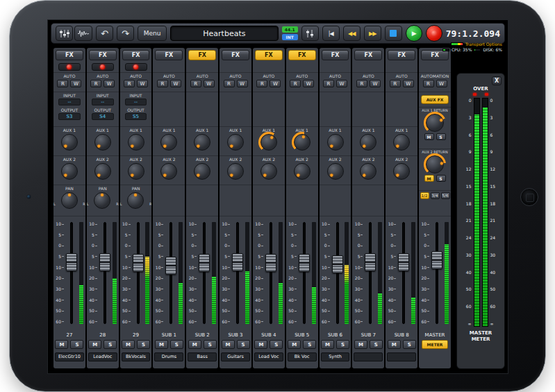 The image size is (555, 392). I want to click on meter-toggle-button: METER, so click(435, 344).